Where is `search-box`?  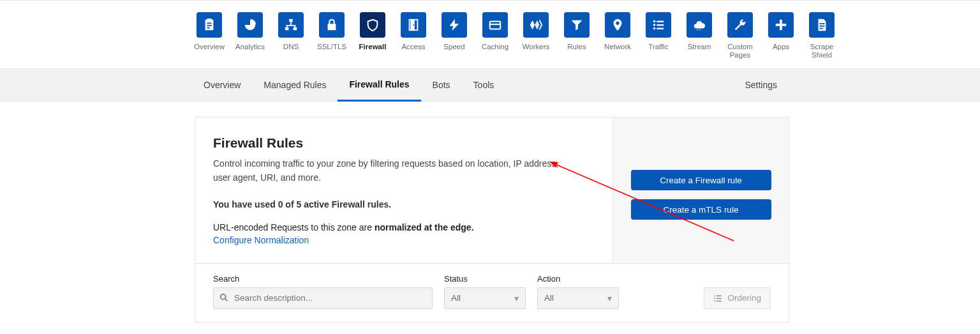 search-box is located at coordinates (323, 298).